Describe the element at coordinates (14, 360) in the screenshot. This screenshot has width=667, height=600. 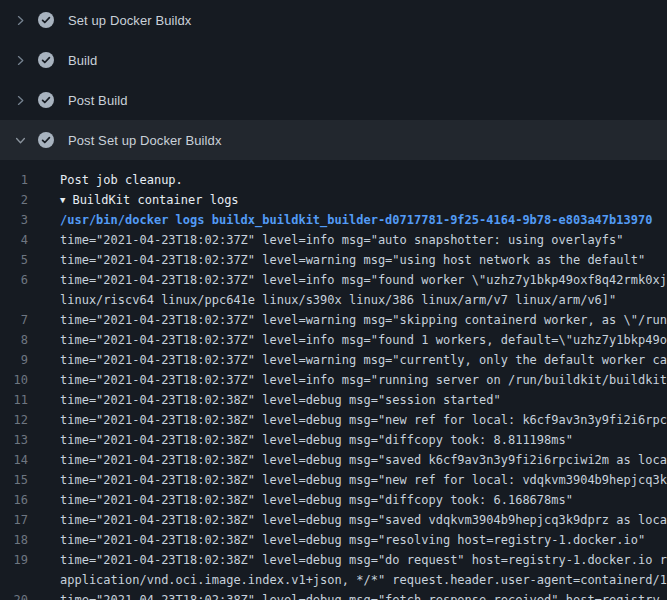
I see `log-line-number: 9` at that location.